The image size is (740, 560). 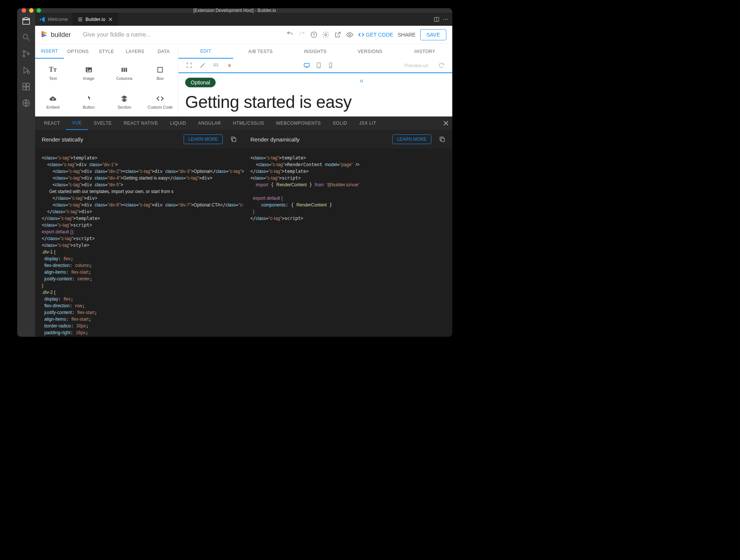 I want to click on optional-pill: Optional, so click(x=200, y=83).